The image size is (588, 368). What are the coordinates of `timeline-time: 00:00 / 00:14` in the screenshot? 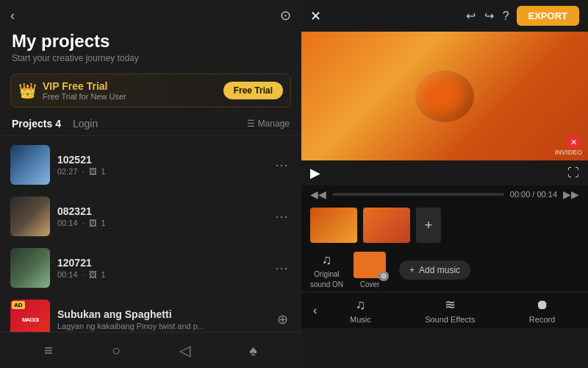 It's located at (534, 194).